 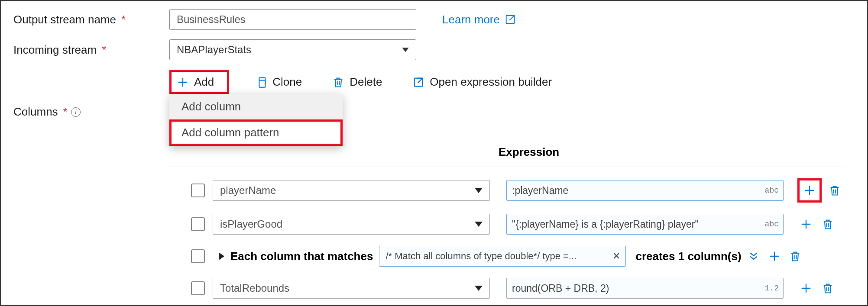 What do you see at coordinates (222, 256) in the screenshot?
I see `expand-toggle-icon` at bounding box center [222, 256].